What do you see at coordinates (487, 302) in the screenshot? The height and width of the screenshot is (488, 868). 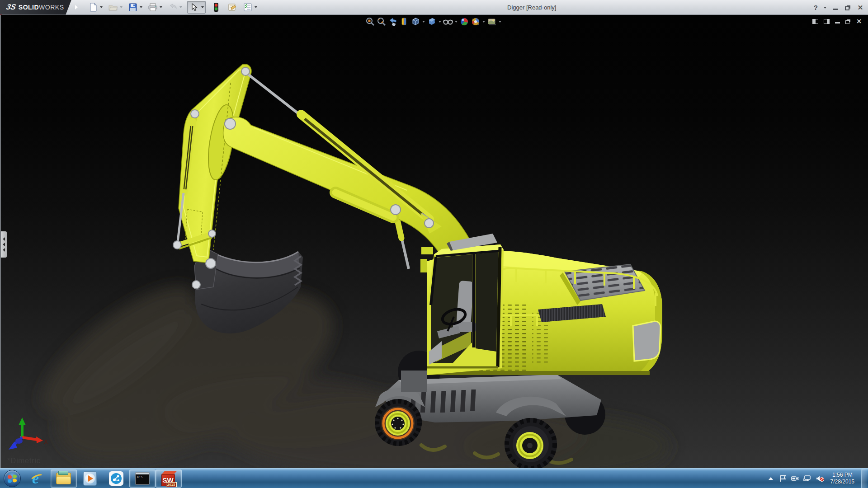 I see `door-glass` at bounding box center [487, 302].